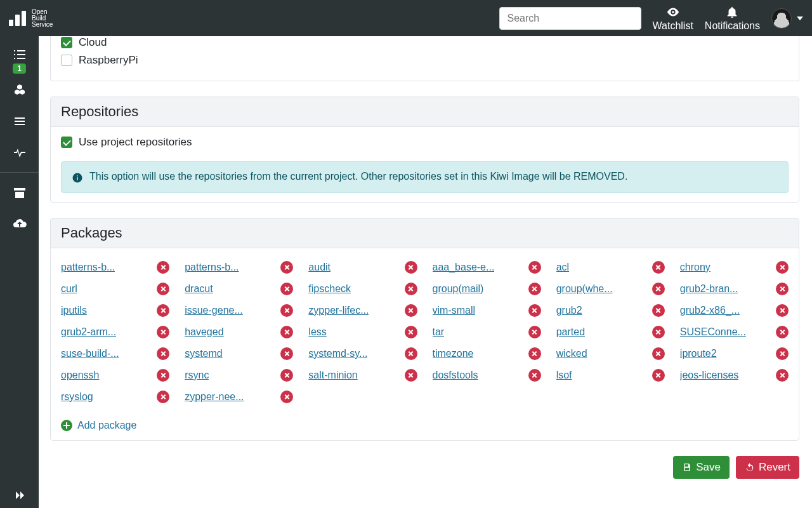  What do you see at coordinates (570, 18) in the screenshot?
I see `search-input` at bounding box center [570, 18].